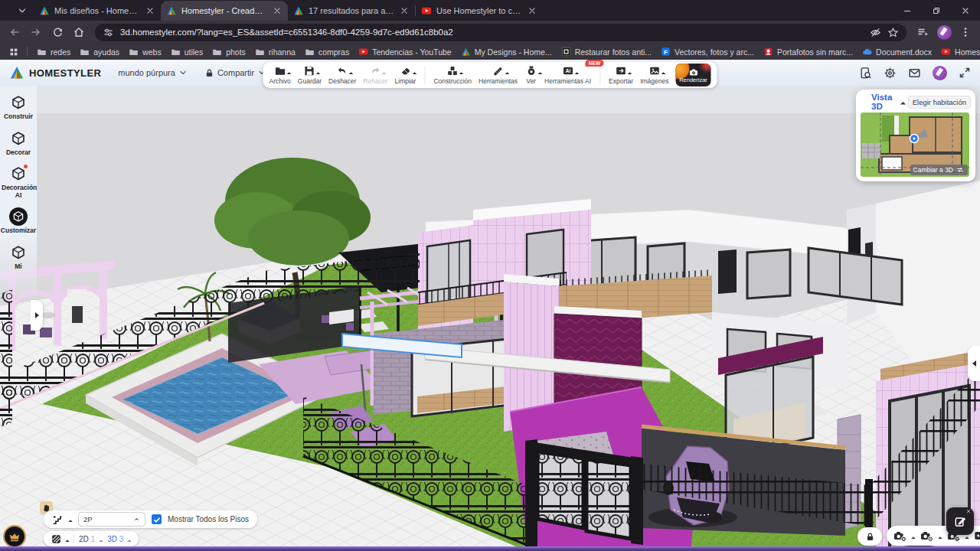 This screenshot has width=980, height=551. Describe the element at coordinates (568, 75) in the screenshot. I see `toolbar-herramientas-ai: NEW Herramientas AI` at that location.